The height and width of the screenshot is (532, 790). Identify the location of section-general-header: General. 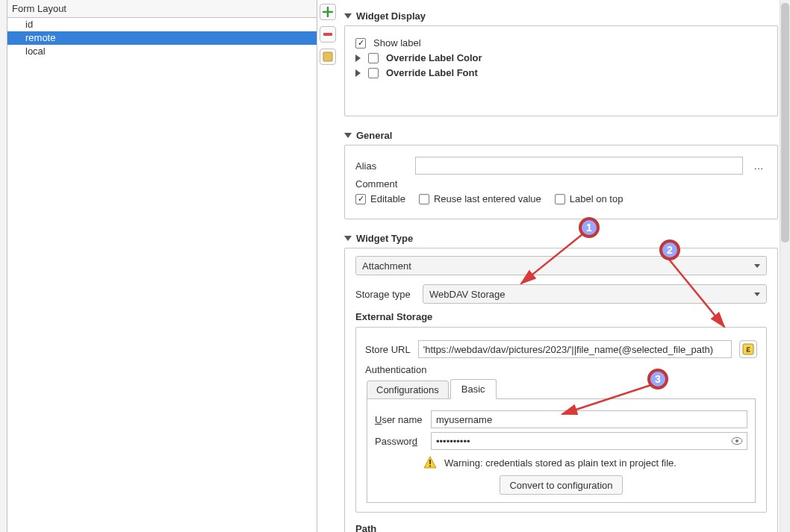
(562, 135).